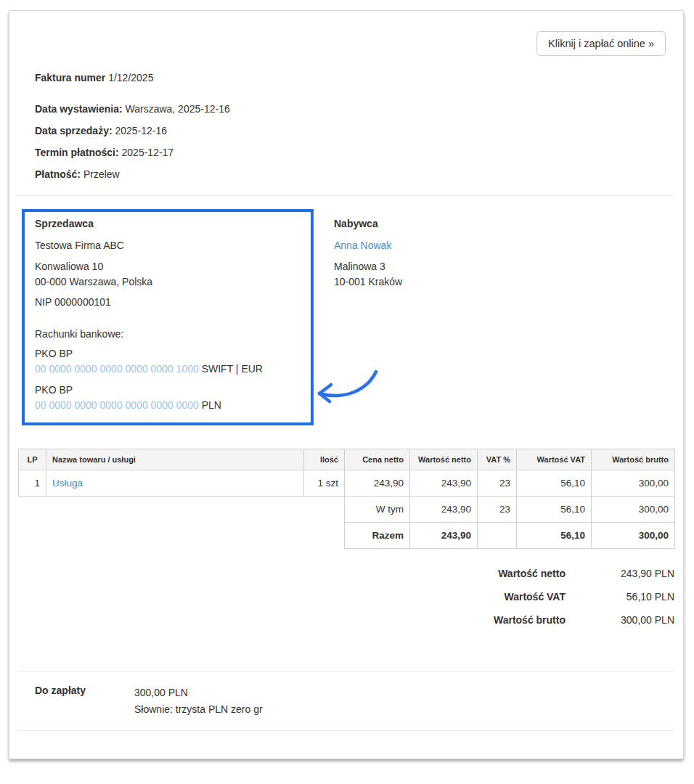 Image resolution: width=694 pixels, height=784 pixels. What do you see at coordinates (184, 398) in the screenshot?
I see `bank-account-pln: PKO BP 00 0000 0000 0000 0000 0000 0000 …` at bounding box center [184, 398].